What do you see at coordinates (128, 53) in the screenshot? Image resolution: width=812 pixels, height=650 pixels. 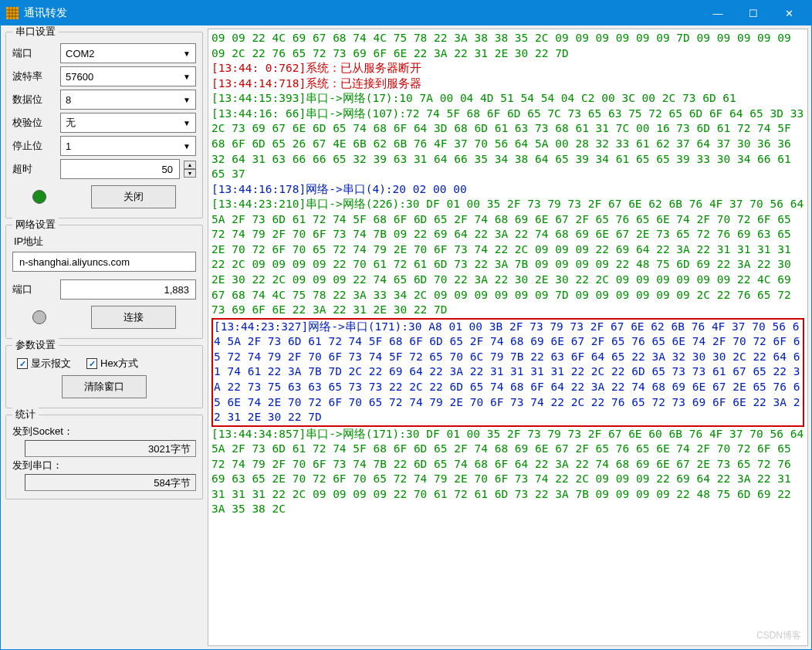 I see `port-combo: COM2▼` at bounding box center [128, 53].